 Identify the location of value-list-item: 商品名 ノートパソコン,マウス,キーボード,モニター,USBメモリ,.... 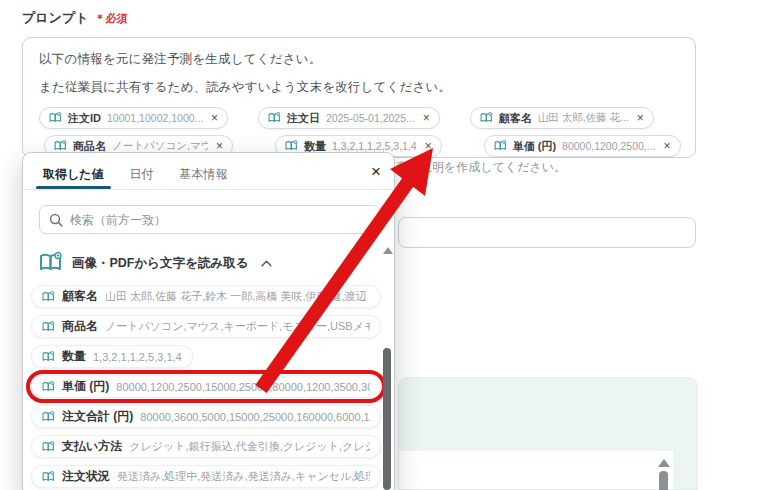
(206, 326).